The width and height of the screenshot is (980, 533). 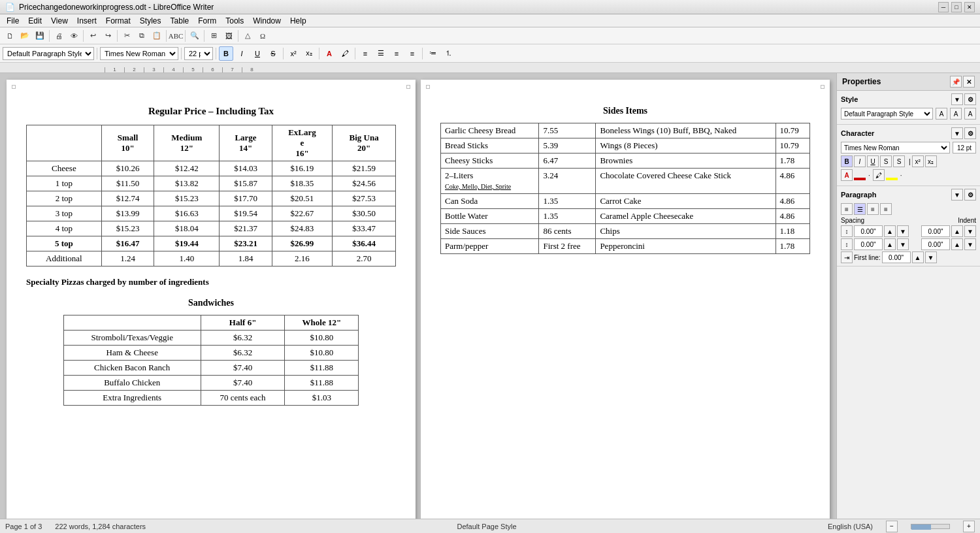 What do you see at coordinates (40, 36) in the screenshot?
I see `save-button: 💾` at bounding box center [40, 36].